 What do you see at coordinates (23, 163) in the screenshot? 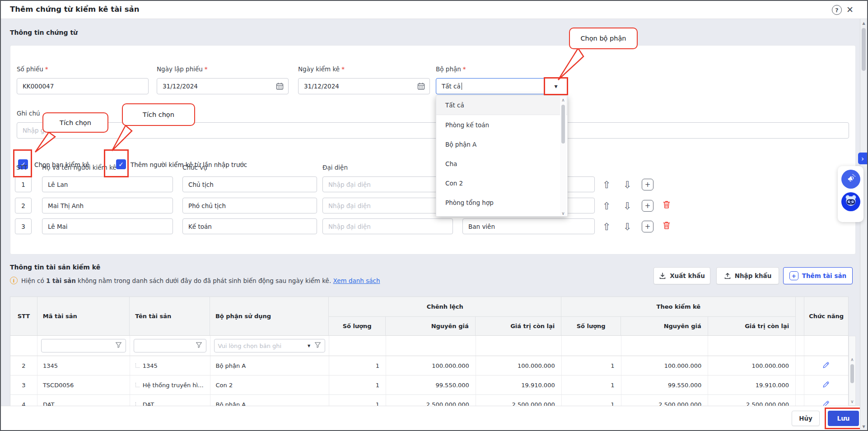
I see `checkbox1-highlight` at bounding box center [23, 163].